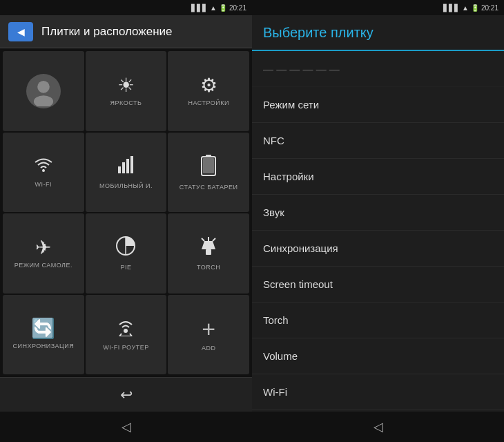  What do you see at coordinates (44, 184) in the screenshot?
I see `tile-wifi-label: WI-FI` at bounding box center [44, 184].